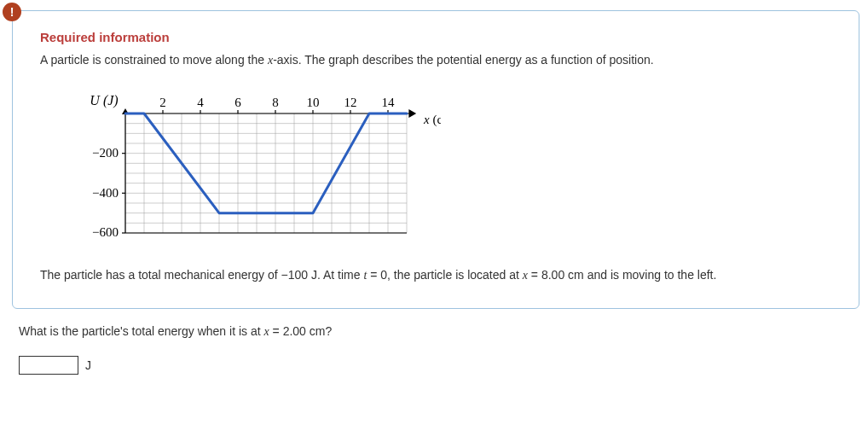 The width and height of the screenshot is (868, 448). What do you see at coordinates (106, 232) in the screenshot?
I see `y-tick: −600` at bounding box center [106, 232].